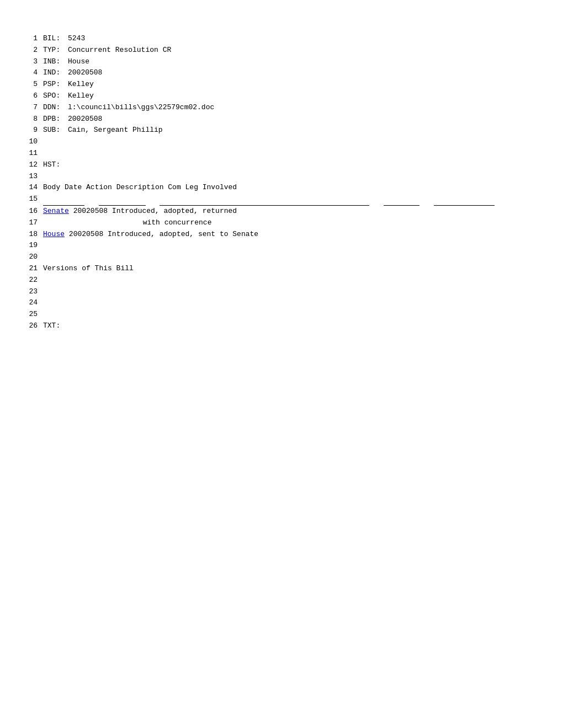 This screenshot has height=728, width=563. What do you see at coordinates (282, 212) in the screenshot?
I see `line-16: 16 Senate 20020508 Introduced, adopted, …` at bounding box center [282, 212].